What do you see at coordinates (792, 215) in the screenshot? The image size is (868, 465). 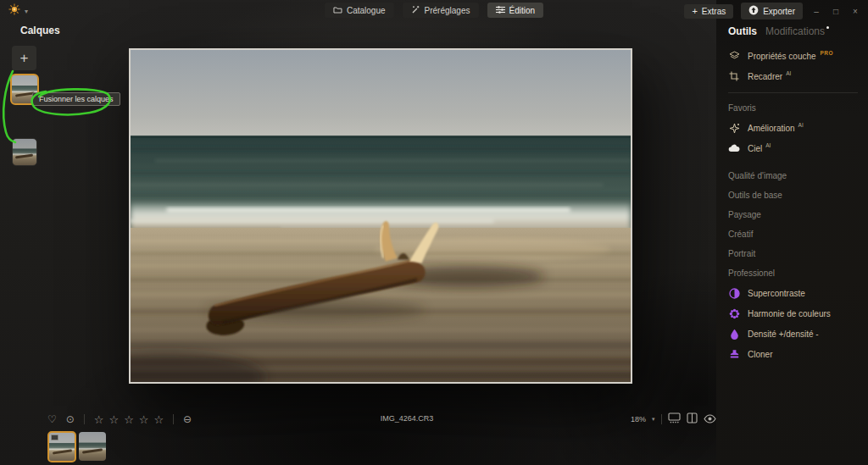 I see `section-paysage: Paysage` at bounding box center [792, 215].